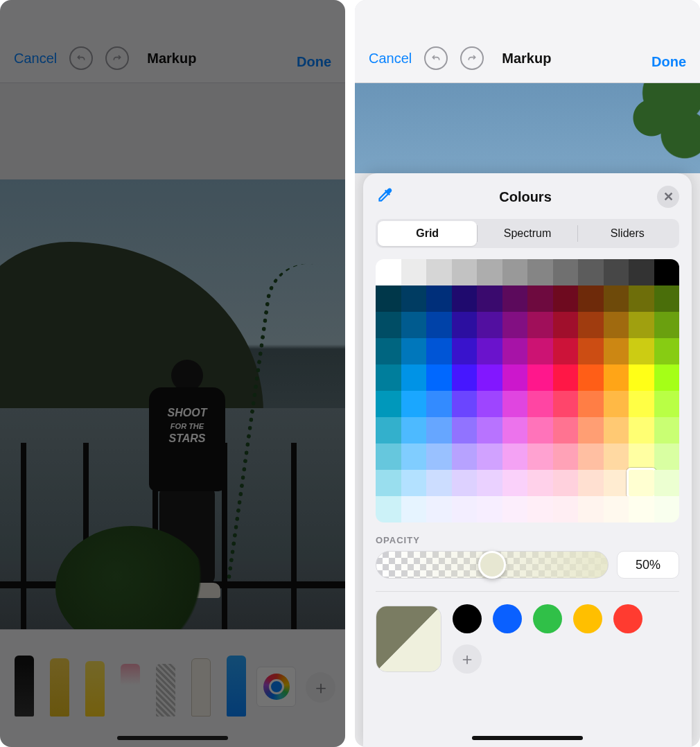  I want to click on undo-button, so click(81, 58).